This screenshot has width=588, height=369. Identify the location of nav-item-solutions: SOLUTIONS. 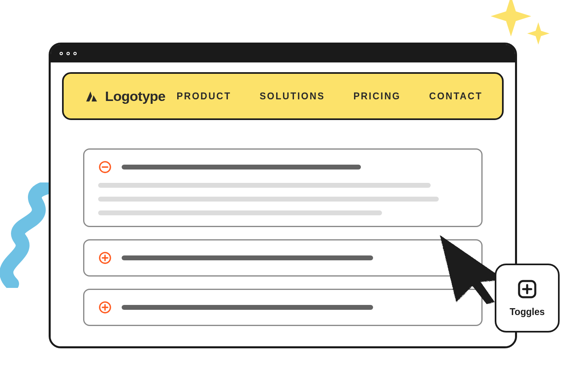
(292, 97).